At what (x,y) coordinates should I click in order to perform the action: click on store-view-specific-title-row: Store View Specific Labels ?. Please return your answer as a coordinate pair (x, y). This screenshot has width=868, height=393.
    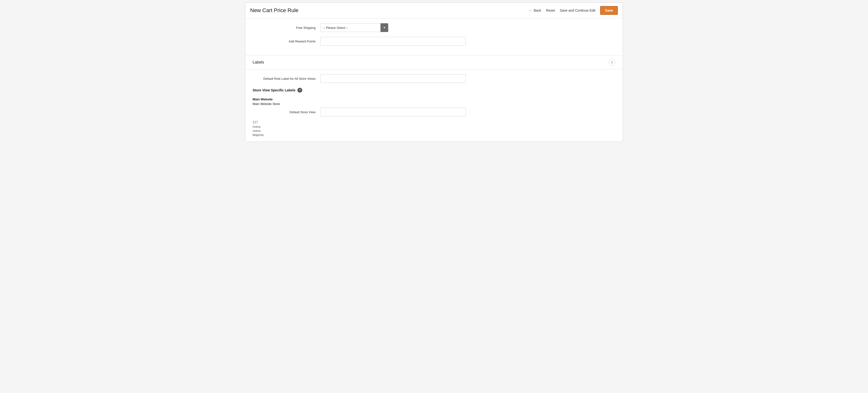
    Looking at the image, I should click on (434, 90).